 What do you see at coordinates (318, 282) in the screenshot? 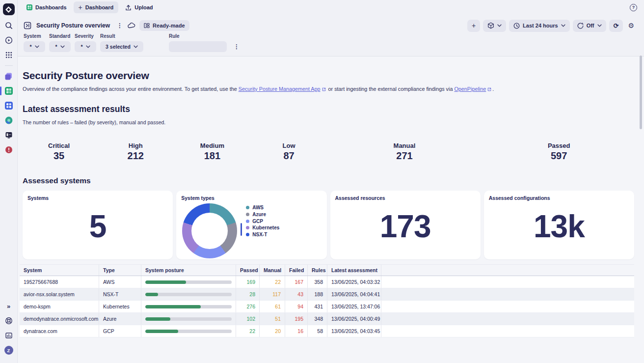
I see `cell-rules: 358` at bounding box center [318, 282].